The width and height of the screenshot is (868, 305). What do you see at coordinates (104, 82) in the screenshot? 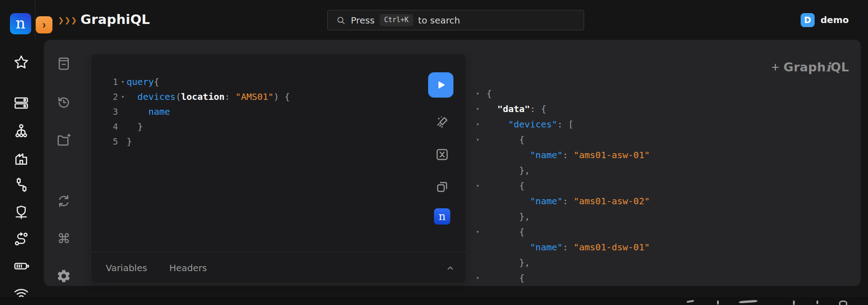
I see `line-number: 1` at bounding box center [104, 82].